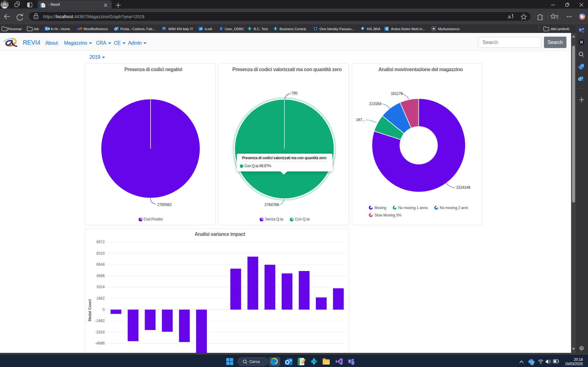  Describe the element at coordinates (208, 29) in the screenshot. I see `svg-text: it.edi` at that location.